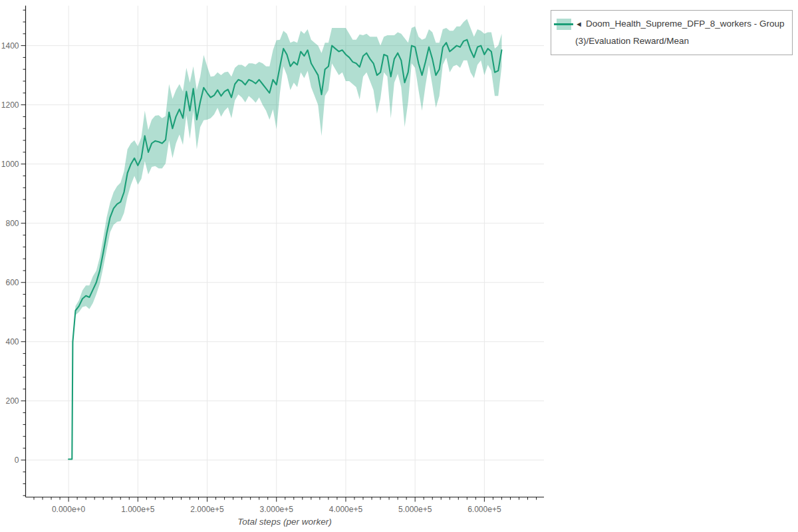  Describe the element at coordinates (12, 223) in the screenshot. I see `y-tick-label: 800` at that location.